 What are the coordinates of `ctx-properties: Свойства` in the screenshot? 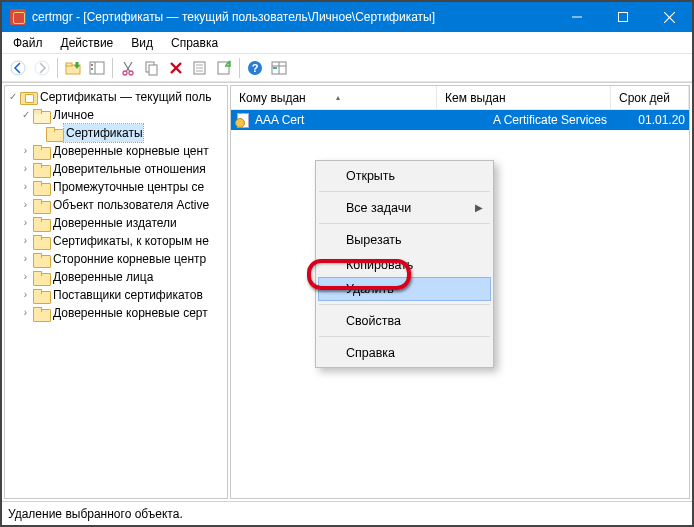 It's located at (404, 320).